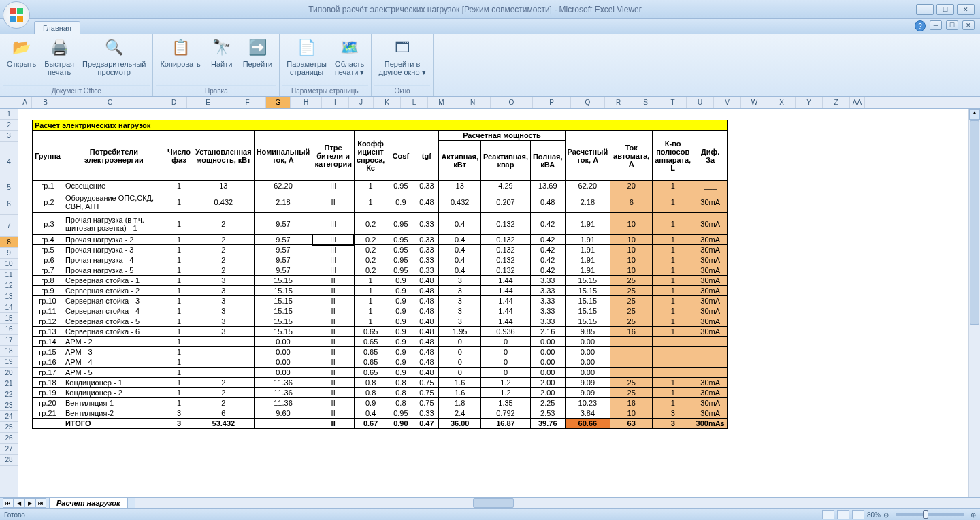 The height and width of the screenshot is (520, 980). Describe the element at coordinates (336, 102) in the screenshot. I see `col-header-I: I` at that location.